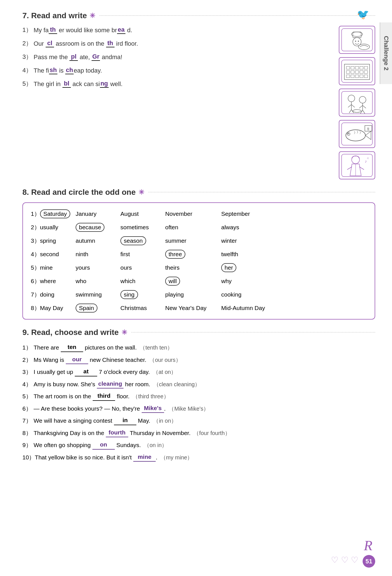  Describe the element at coordinates (212, 433) in the screenshot. I see `choices: （four fourth）` at that location.